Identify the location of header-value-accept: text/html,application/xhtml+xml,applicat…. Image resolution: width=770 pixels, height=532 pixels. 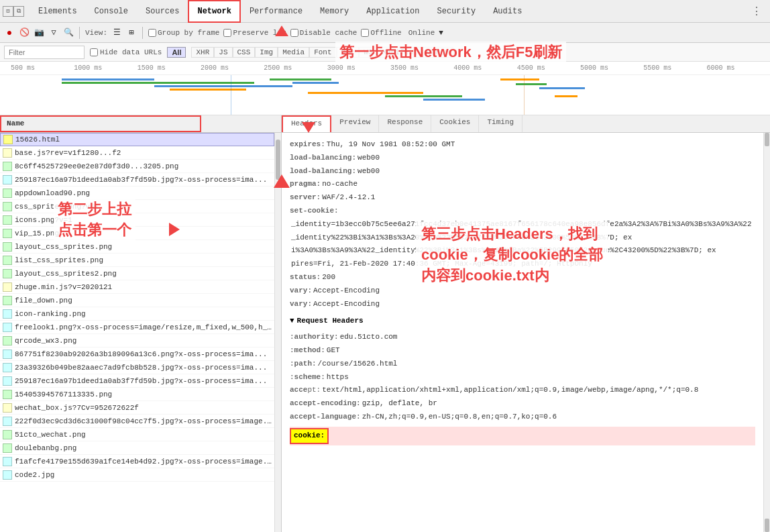
(510, 390).